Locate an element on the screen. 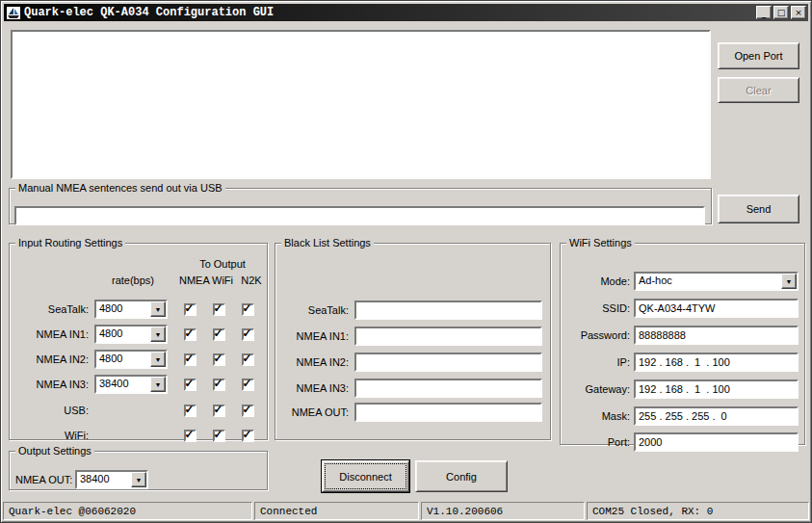 Image resolution: width=812 pixels, height=523 pixels. usb-wifi-checkbox is located at coordinates (220, 410).